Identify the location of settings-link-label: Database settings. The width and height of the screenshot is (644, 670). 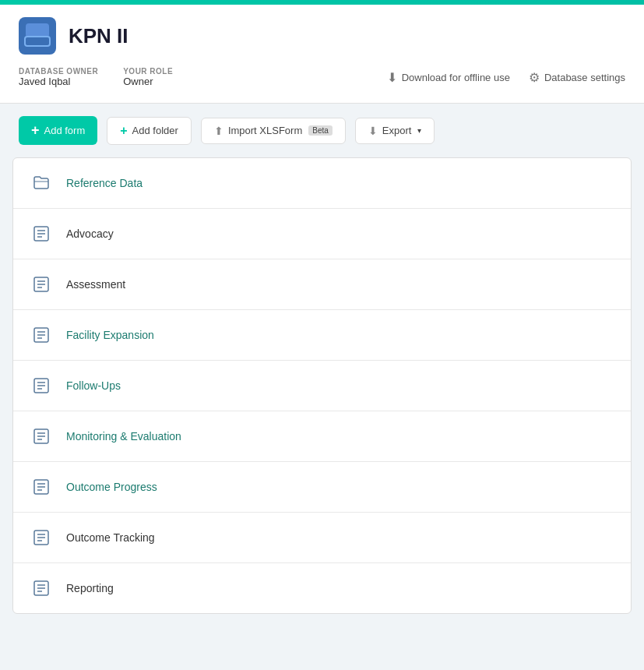
(585, 78).